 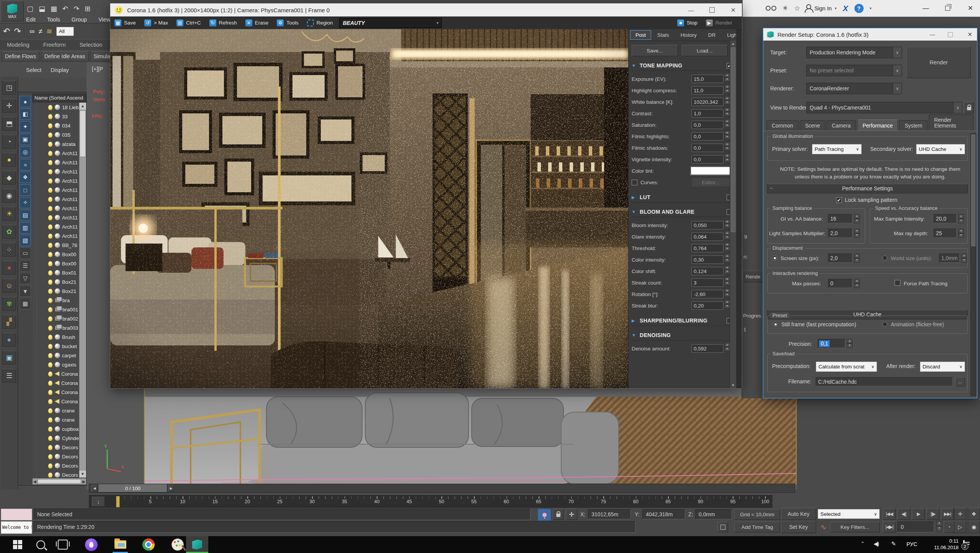 I want to click on frame-spinner: ▴▾, so click(x=939, y=526).